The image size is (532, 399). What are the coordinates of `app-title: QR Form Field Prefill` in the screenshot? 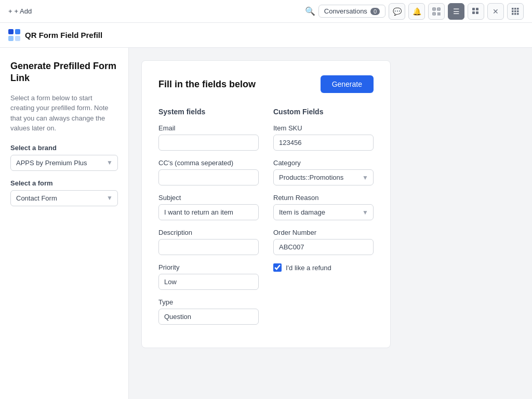 It's located at (63, 35).